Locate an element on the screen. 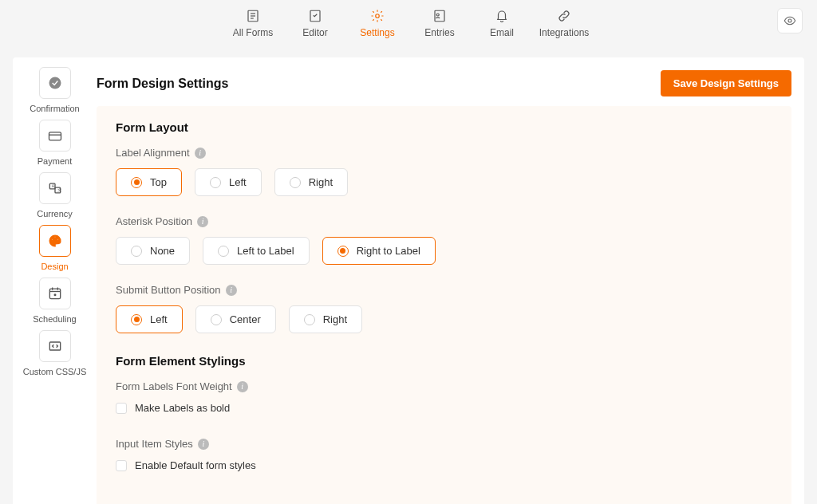 Image resolution: width=817 pixels, height=504 pixels. nav-label: Integrations is located at coordinates (565, 33).